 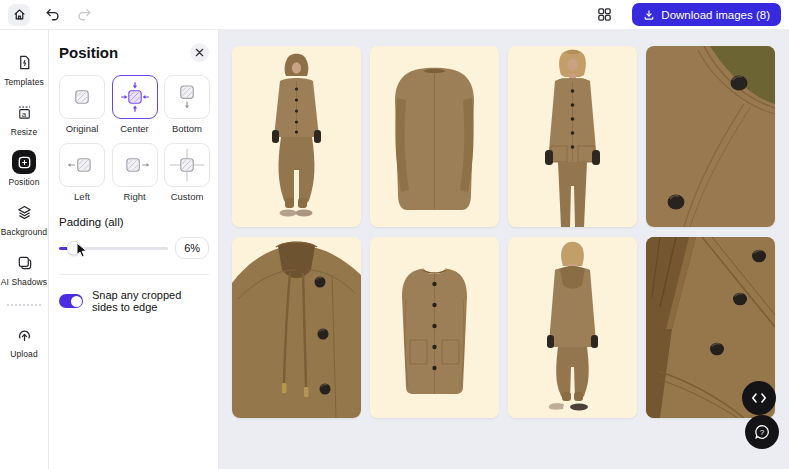 I want to click on redo-icon, so click(x=84, y=14).